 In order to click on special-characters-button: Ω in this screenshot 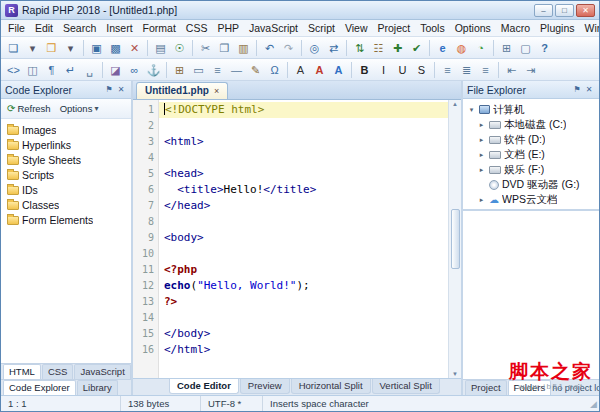, I will do `click(274, 70)`.